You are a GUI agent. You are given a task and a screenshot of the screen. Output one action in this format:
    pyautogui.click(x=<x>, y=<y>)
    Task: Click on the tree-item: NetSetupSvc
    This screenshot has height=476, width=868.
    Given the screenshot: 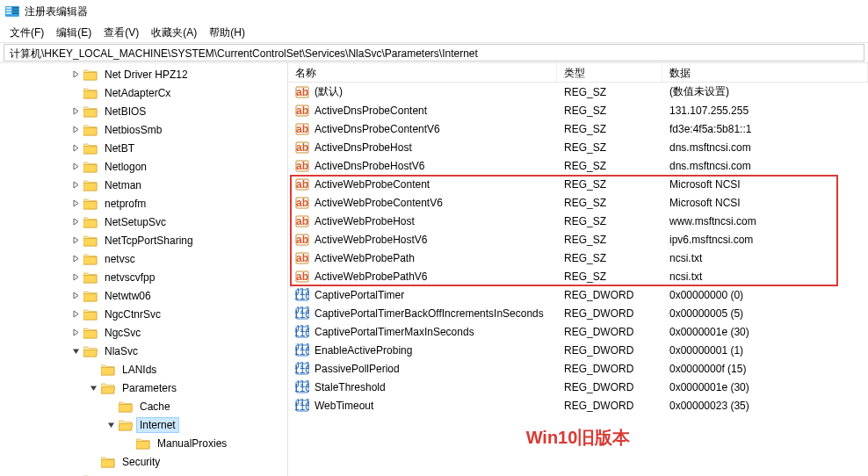 What is the action you would take?
    pyautogui.click(x=144, y=221)
    